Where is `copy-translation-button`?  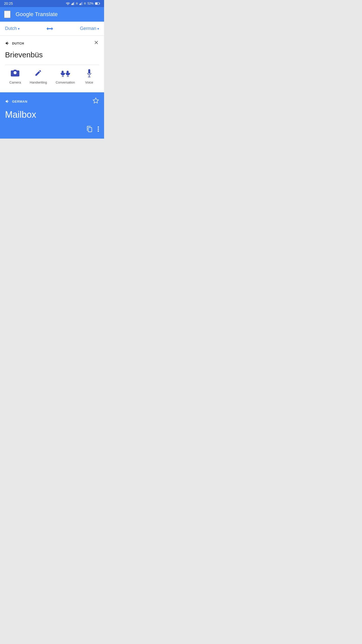 copy-translation-button is located at coordinates (89, 130).